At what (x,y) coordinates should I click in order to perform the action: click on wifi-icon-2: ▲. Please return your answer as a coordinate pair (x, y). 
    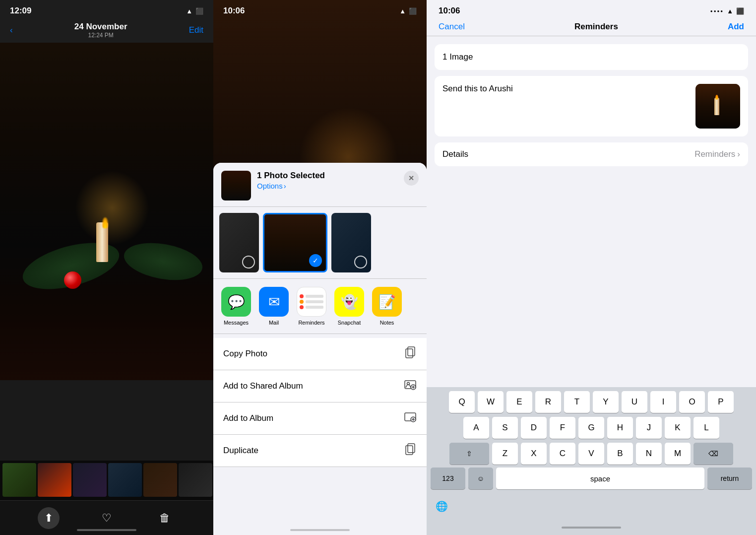
    Looking at the image, I should click on (403, 11).